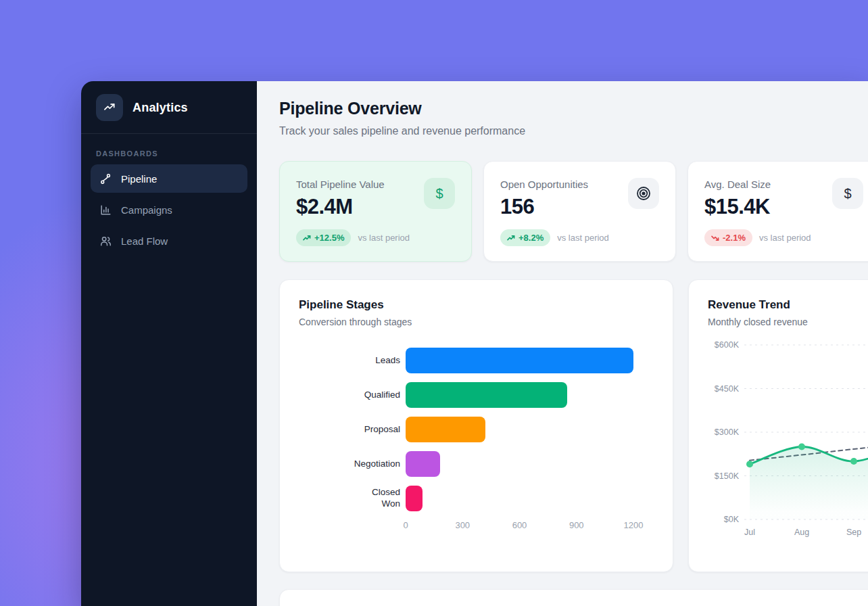 The width and height of the screenshot is (868, 606). What do you see at coordinates (573, 108) in the screenshot?
I see `page-title: Pipeline Overview` at bounding box center [573, 108].